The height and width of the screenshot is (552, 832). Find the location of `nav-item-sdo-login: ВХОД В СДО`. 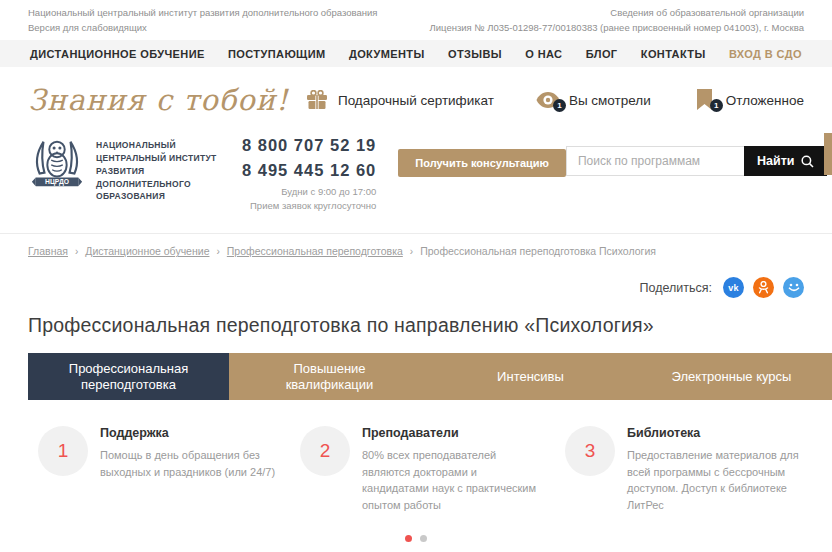

nav-item-sdo-login: ВХОД В СДО is located at coordinates (766, 54).